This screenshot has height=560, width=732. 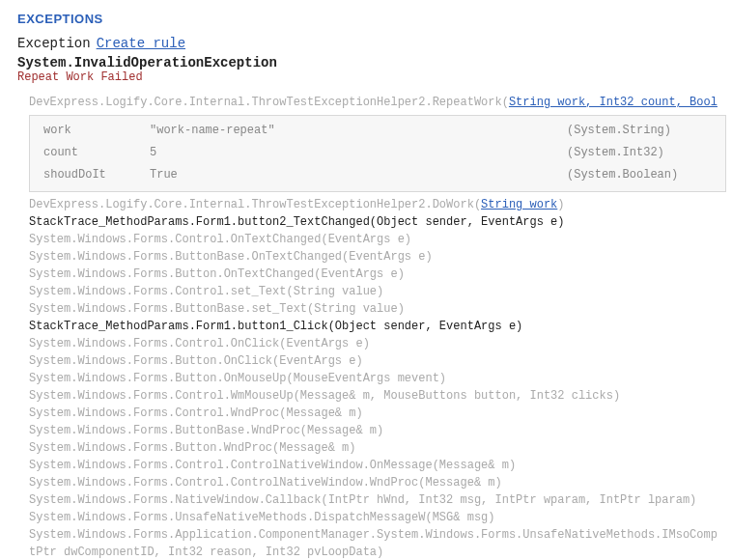 I want to click on stack-frame: System.Windows.Forms.Control.WmMouseUp(M…, so click(x=372, y=396).